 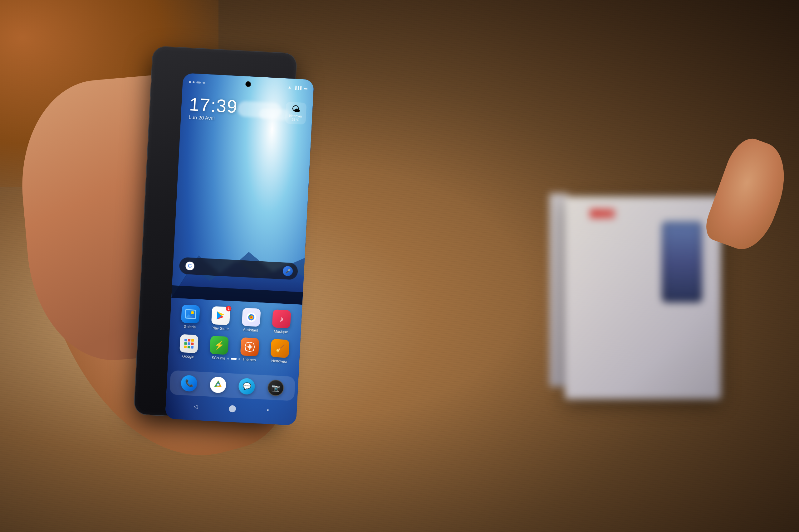 What do you see at coordinates (189, 383) in the screenshot?
I see `phone-icon-symbol: 📞` at bounding box center [189, 383].